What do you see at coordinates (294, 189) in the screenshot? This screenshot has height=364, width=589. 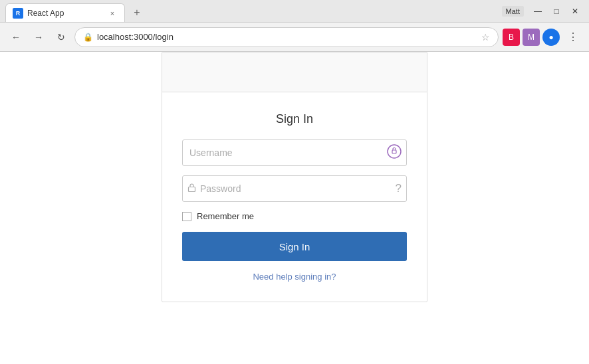 I see `password-wrapper: ?` at bounding box center [294, 189].